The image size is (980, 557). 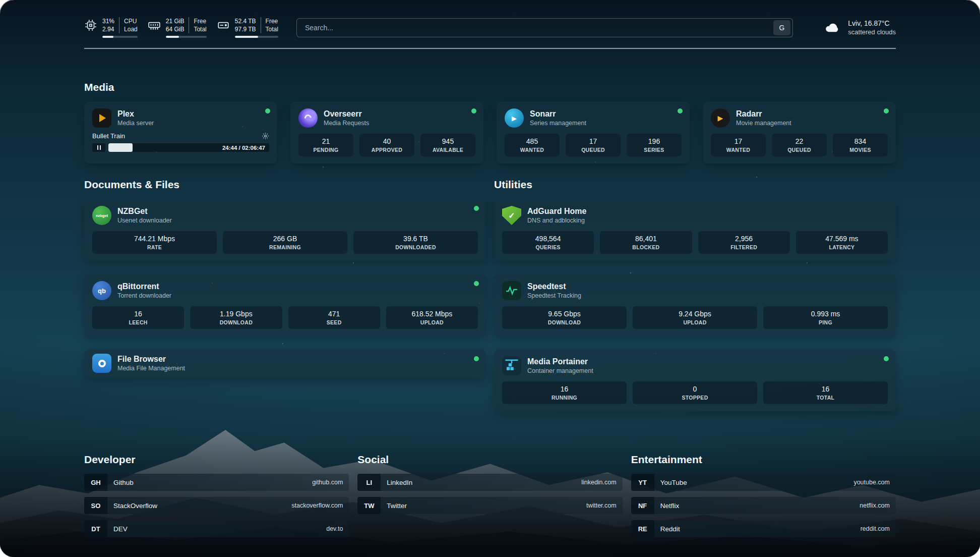 What do you see at coordinates (538, 28) in the screenshot?
I see `search-input` at bounding box center [538, 28].